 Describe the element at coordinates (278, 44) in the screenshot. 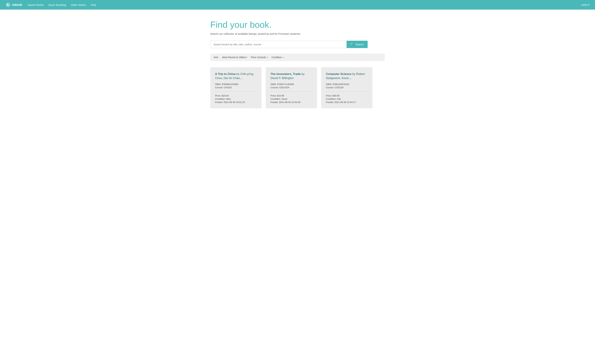

I see `search-input` at that location.